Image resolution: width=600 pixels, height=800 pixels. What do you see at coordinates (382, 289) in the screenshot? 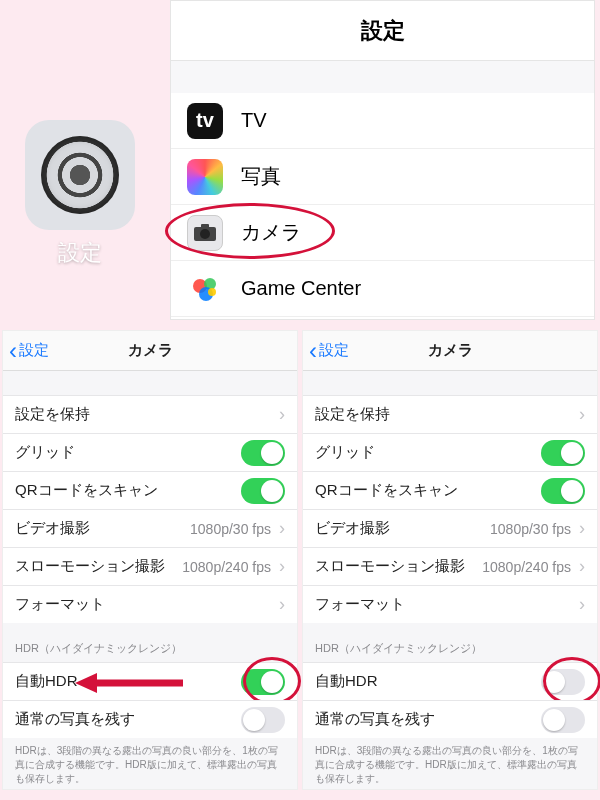
I see `settings-row-gamecenter: Game Center` at bounding box center [382, 289].